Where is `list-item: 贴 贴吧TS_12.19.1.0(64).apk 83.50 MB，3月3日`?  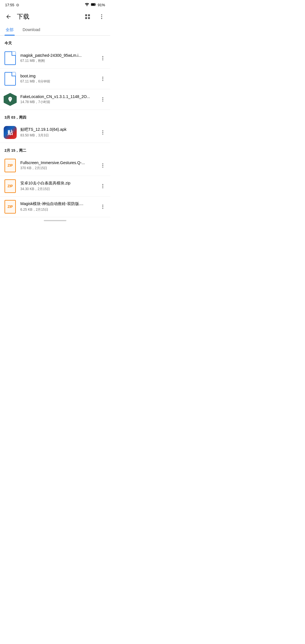 list-item: 贴 贴吧TS_12.19.1.0(64).apk 83.50 MB，3月3日 is located at coordinates (55, 133).